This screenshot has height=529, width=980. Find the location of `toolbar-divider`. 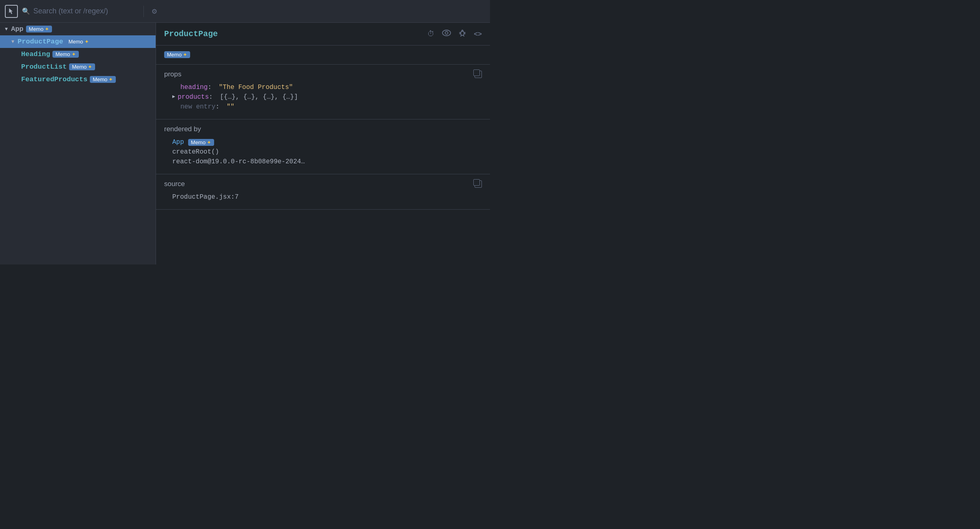

toolbar-divider is located at coordinates (144, 11).